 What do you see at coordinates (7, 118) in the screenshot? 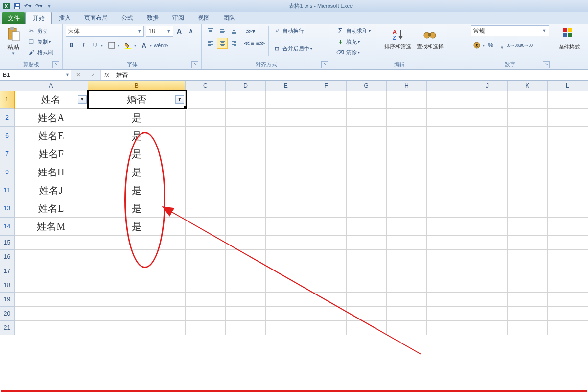
I see `row-header: 2` at bounding box center [7, 118].